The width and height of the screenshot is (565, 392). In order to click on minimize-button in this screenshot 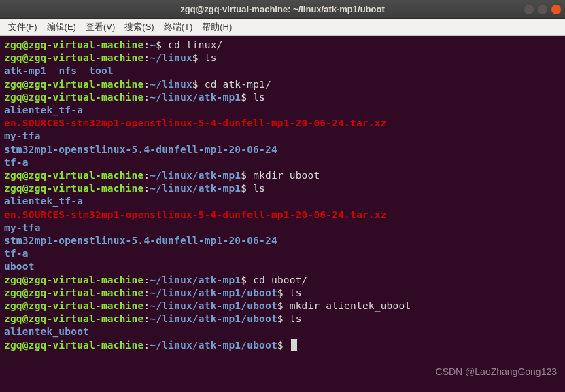, I will do `click(529, 10)`.